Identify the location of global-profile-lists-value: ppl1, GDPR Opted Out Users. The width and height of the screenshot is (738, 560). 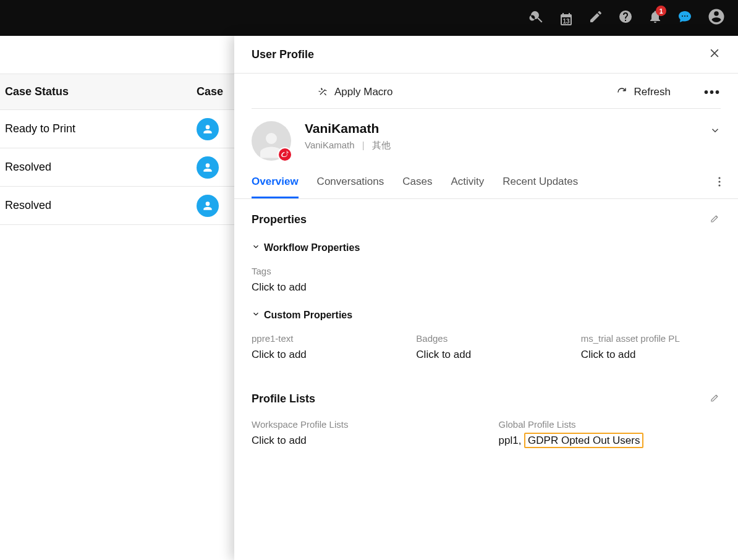
(610, 441).